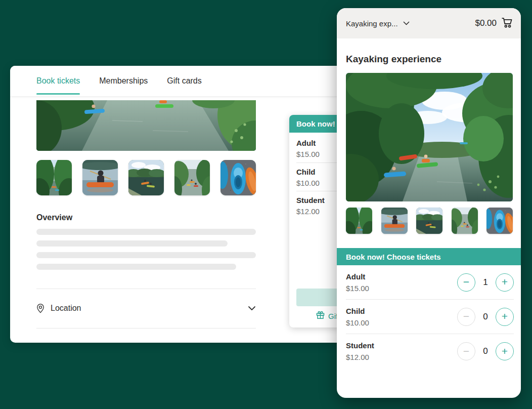 This screenshot has height=409, width=532. I want to click on location-accordion: Location, so click(146, 308).